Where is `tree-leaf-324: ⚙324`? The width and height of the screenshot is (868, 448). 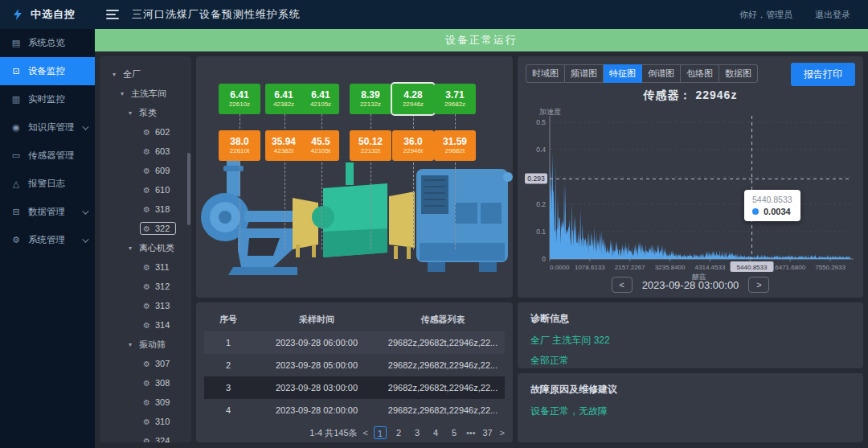
tree-leaf-324: ⚙324 is located at coordinates (147, 437).